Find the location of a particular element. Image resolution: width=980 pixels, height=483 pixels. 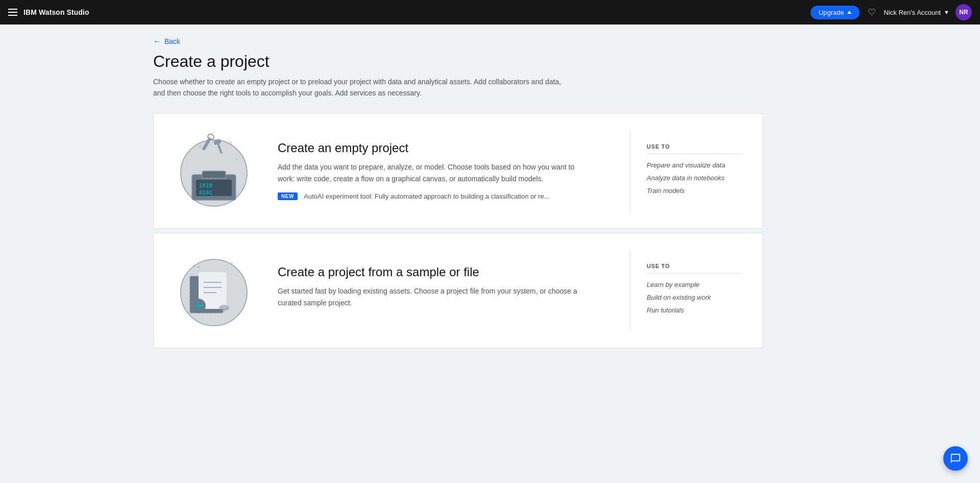

use-to-item: Train models is located at coordinates (694, 191).